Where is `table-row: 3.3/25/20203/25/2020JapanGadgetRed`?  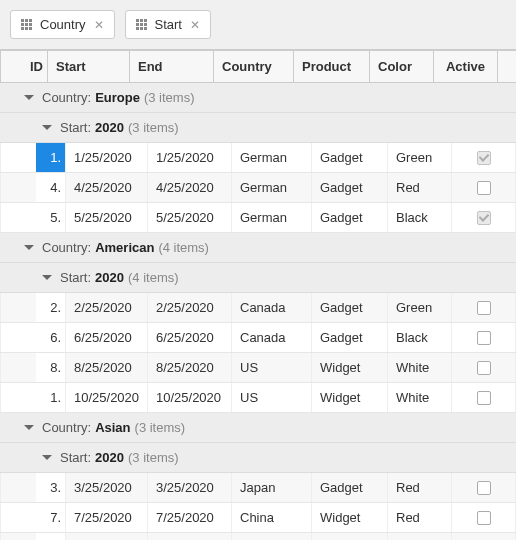
table-row: 3.3/25/20203/25/2020JapanGadgetRed is located at coordinates (258, 488).